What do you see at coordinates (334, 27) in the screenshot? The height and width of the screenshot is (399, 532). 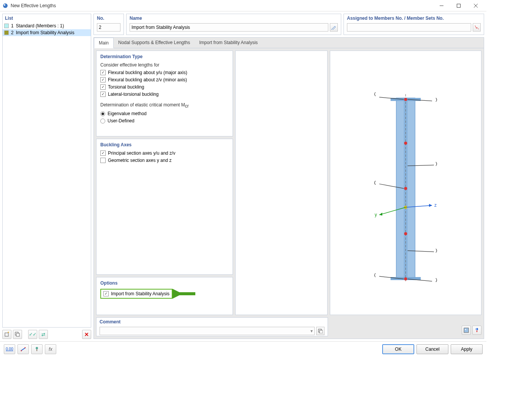 I see `edit-name-button` at bounding box center [334, 27].